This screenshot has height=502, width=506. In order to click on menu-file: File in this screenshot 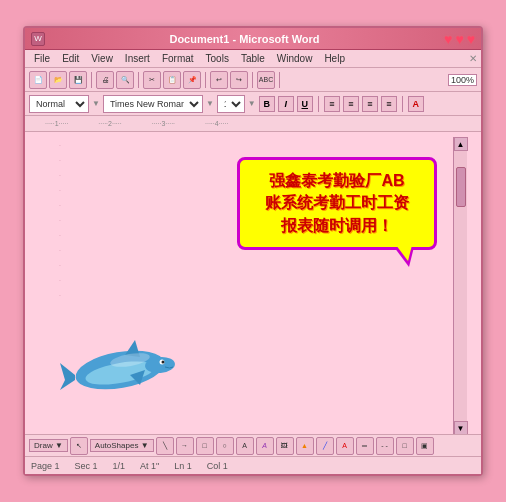, I will do `click(42, 58)`.